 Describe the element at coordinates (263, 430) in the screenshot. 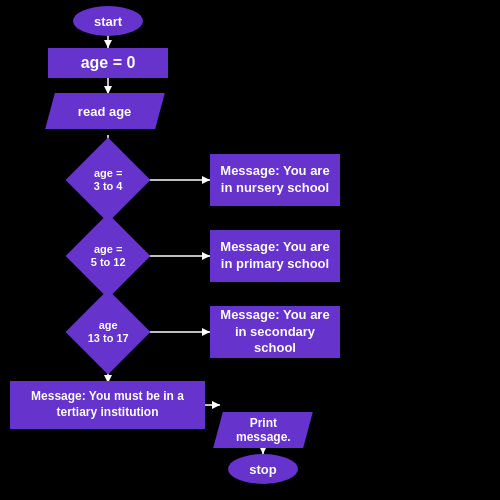

I see `print-node: Print message.` at that location.